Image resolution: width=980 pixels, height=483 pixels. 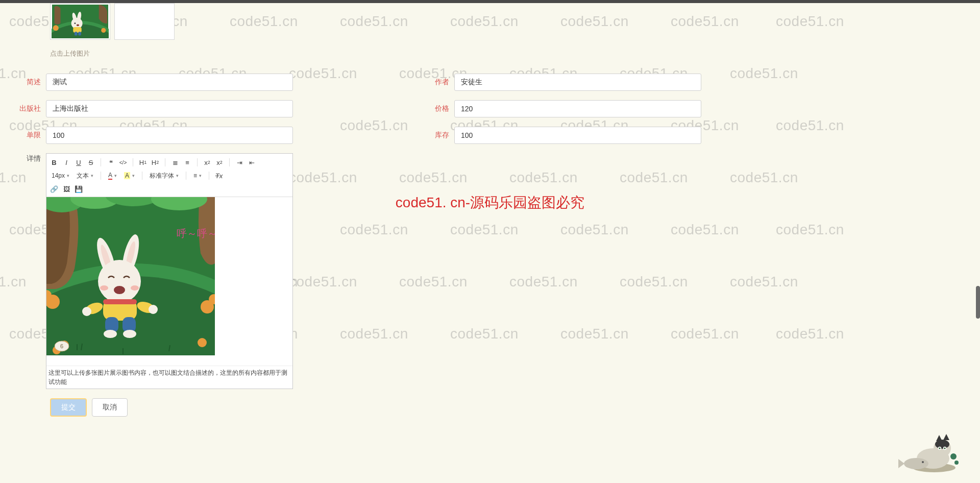 What do you see at coordinates (219, 162) in the screenshot?
I see `superscript-button: x2` at bounding box center [219, 162].